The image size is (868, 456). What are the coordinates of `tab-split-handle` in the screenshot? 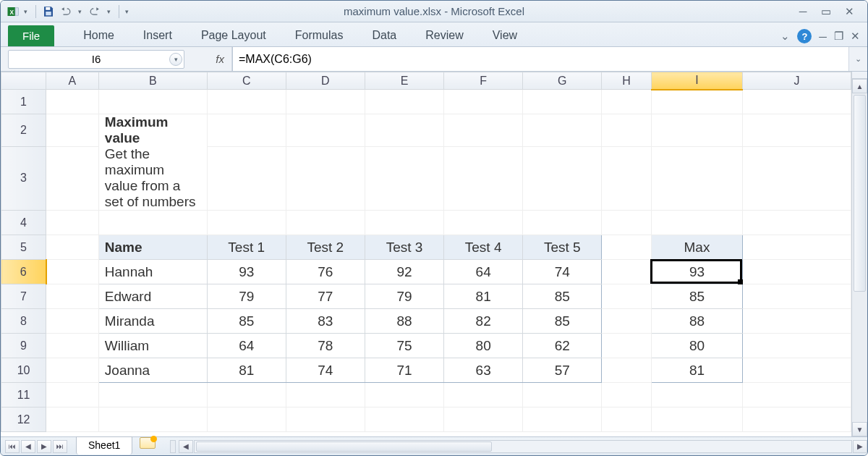 It's located at (173, 447).